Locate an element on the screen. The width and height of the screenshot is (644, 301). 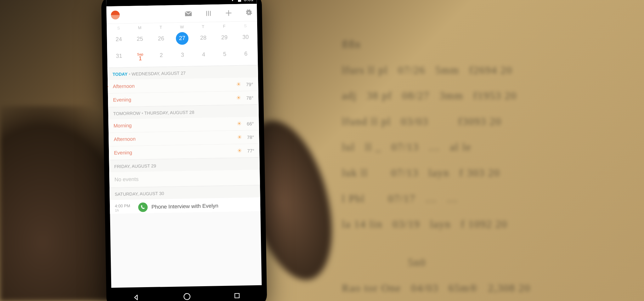
event-duration: 1h is located at coordinates (125, 210).